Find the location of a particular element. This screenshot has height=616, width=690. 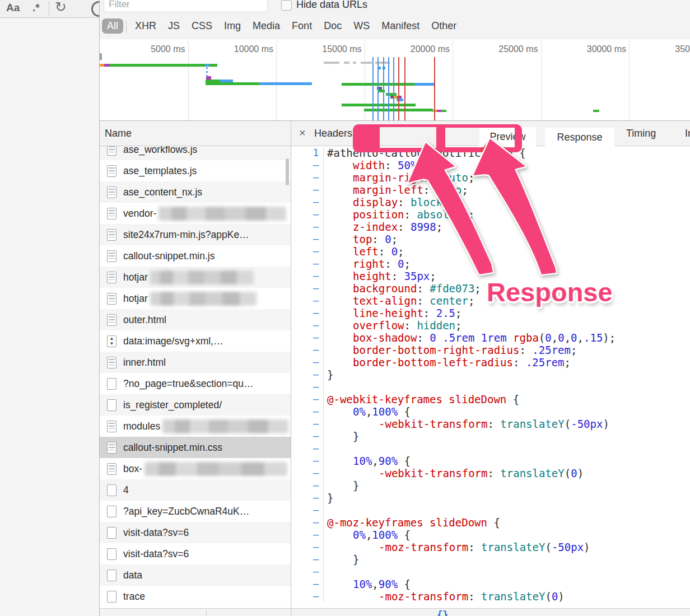

request-label: ase_workflows.js is located at coordinates (160, 151).